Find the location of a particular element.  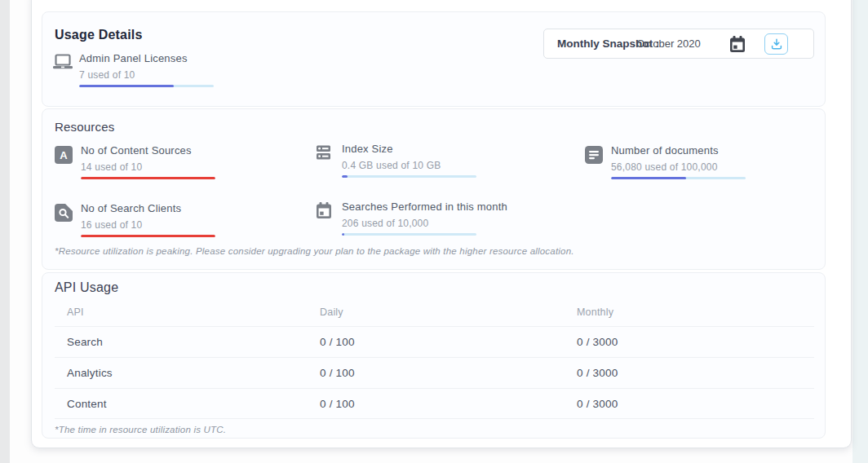

search-clients-progressbar is located at coordinates (148, 236).